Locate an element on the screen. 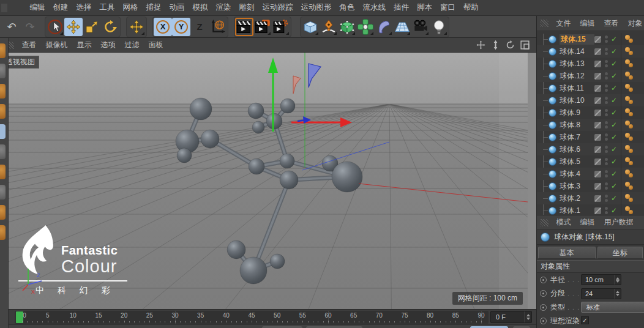 The height and width of the screenshot is (328, 644). object-manager-menu-item: 编辑 is located at coordinates (588, 23).